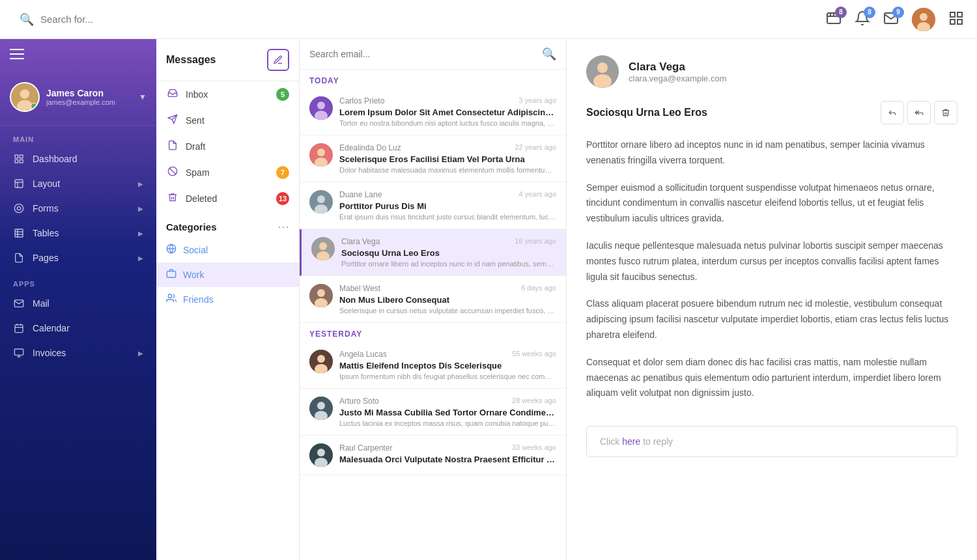 The width and height of the screenshot is (977, 560). What do you see at coordinates (78, 159) in the screenshot?
I see `sidebar-item-dashboard: Dashboard` at bounding box center [78, 159].